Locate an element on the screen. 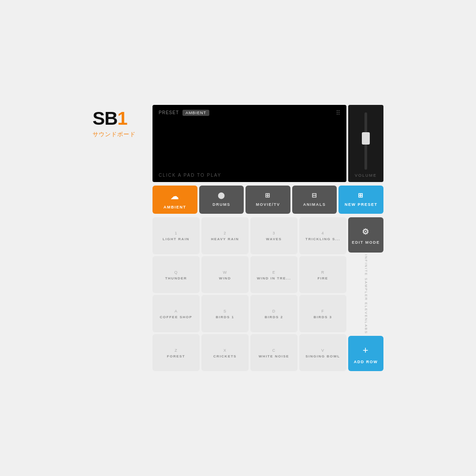  new-preset-button: ⊞ NEW PRESET is located at coordinates (361, 200).